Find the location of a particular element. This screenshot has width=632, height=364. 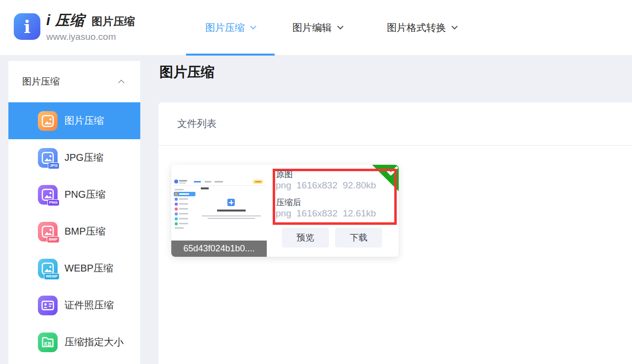

chevron-up-icon is located at coordinates (121, 83).